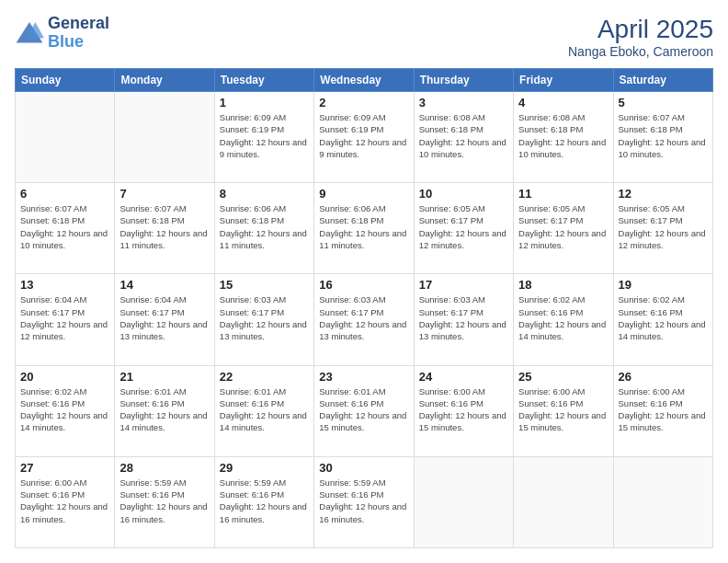 This screenshot has height=563, width=728. I want to click on calendar-cell: 5Sunrise: 6:07 AMSunset: 6:18 PMDaylight…, so click(663, 138).